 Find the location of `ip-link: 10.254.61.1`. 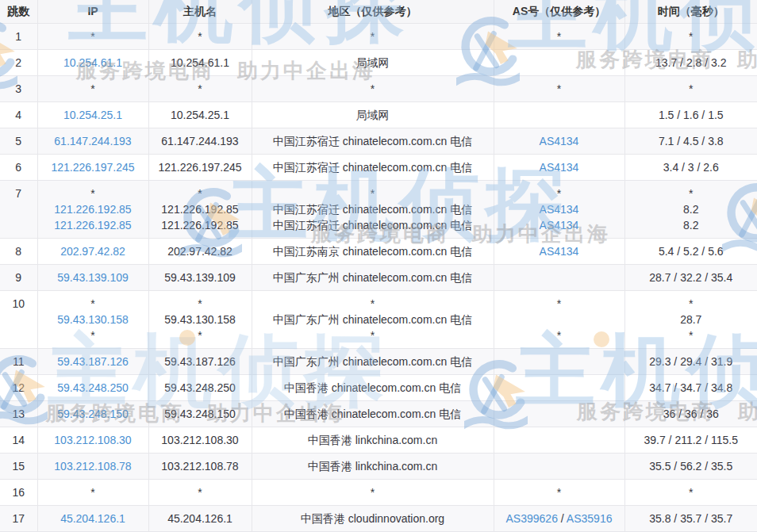

ip-link: 10.254.61.1 is located at coordinates (93, 63).